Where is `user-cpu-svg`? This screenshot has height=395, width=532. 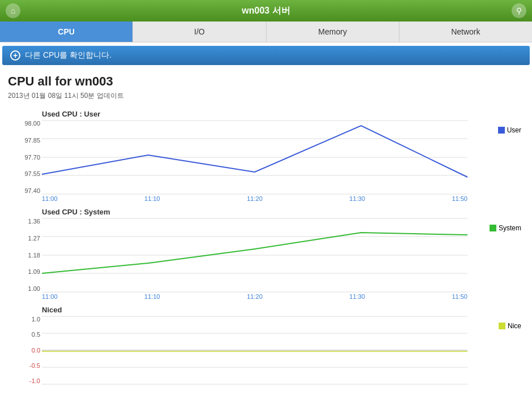
user-cpu-svg is located at coordinates (255, 157).